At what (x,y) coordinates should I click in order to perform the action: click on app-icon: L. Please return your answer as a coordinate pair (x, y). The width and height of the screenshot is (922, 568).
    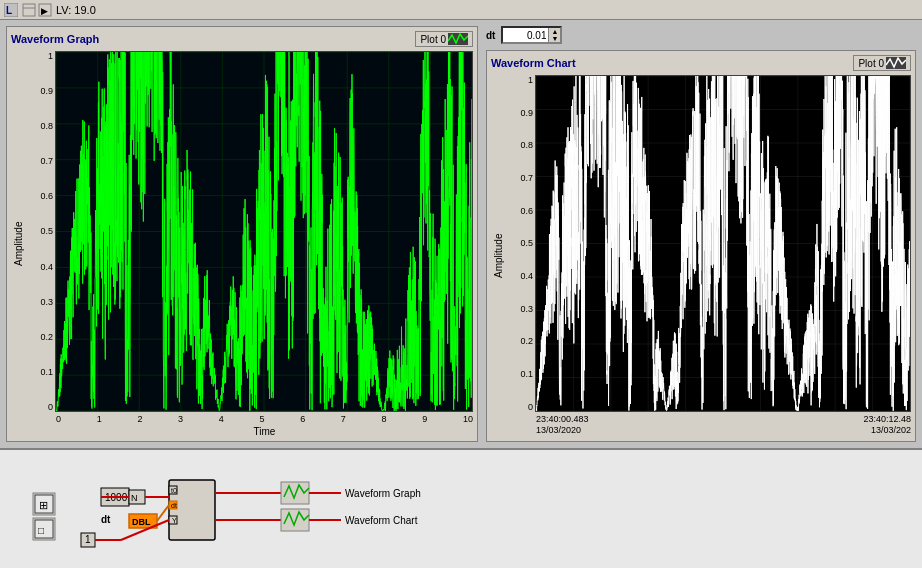
    Looking at the image, I should click on (11, 10).